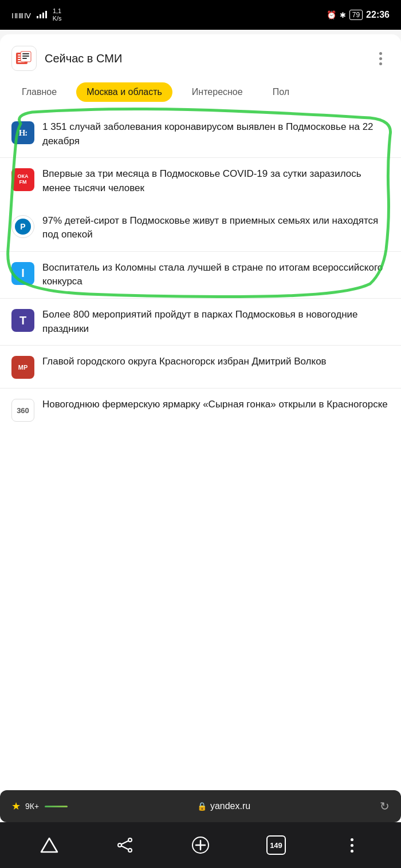 Image resolution: width=401 pixels, height=868 pixels. I want to click on browser-bar: ★ 9К+ 🔒 yandex.ru ↻, so click(200, 806).